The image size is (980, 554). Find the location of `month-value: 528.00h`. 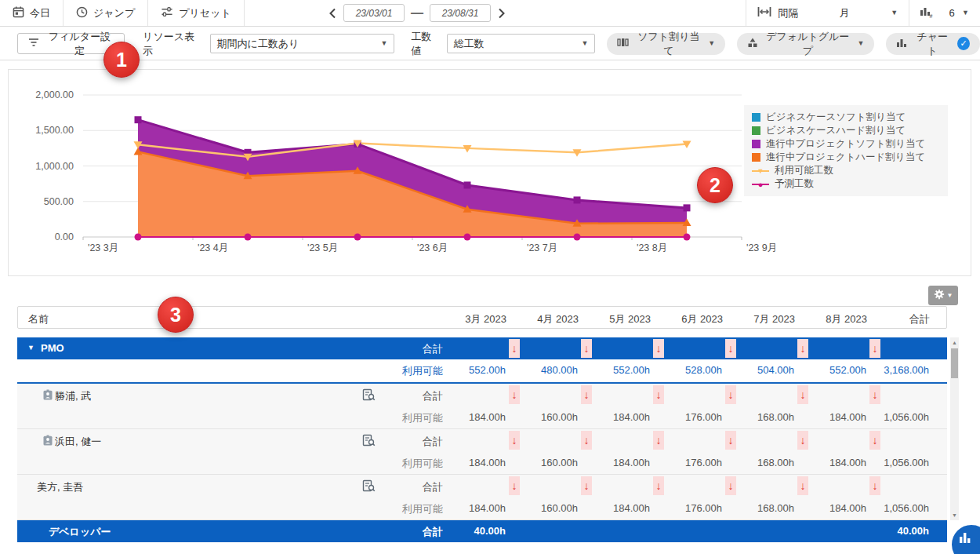

month-value: 528.00h is located at coordinates (684, 370).